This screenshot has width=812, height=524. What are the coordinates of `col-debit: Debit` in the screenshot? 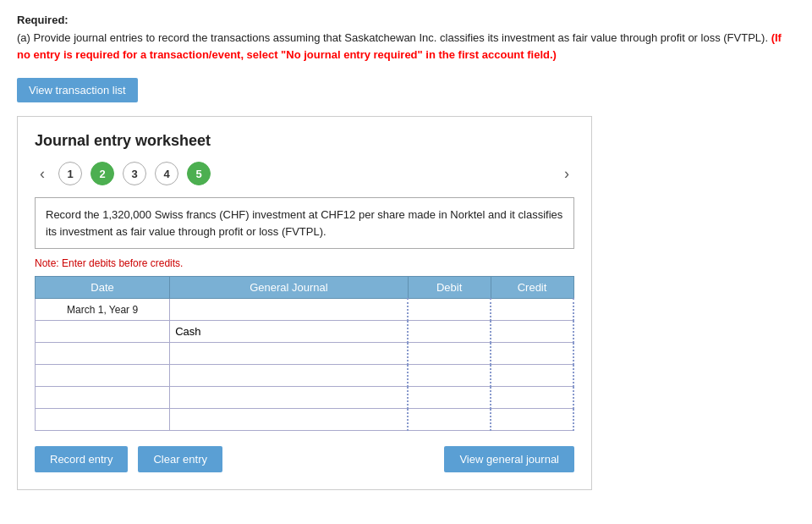 It's located at (449, 288).